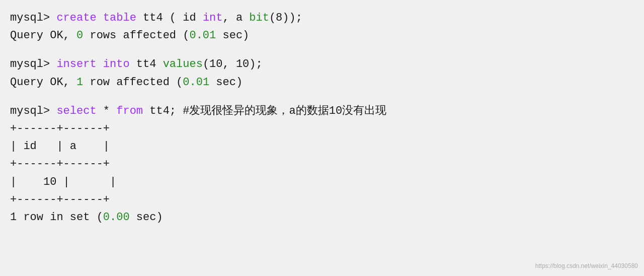 Image resolution: width=644 pixels, height=276 pixels. Describe the element at coordinates (33, 18) in the screenshot. I see `prompt-1: mysql>` at that location.